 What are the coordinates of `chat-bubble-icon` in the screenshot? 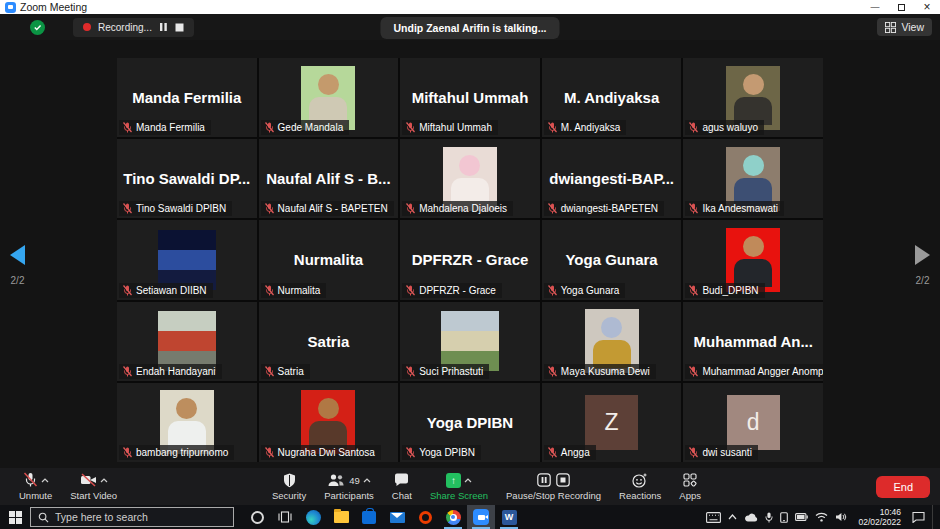 It's located at (402, 480).